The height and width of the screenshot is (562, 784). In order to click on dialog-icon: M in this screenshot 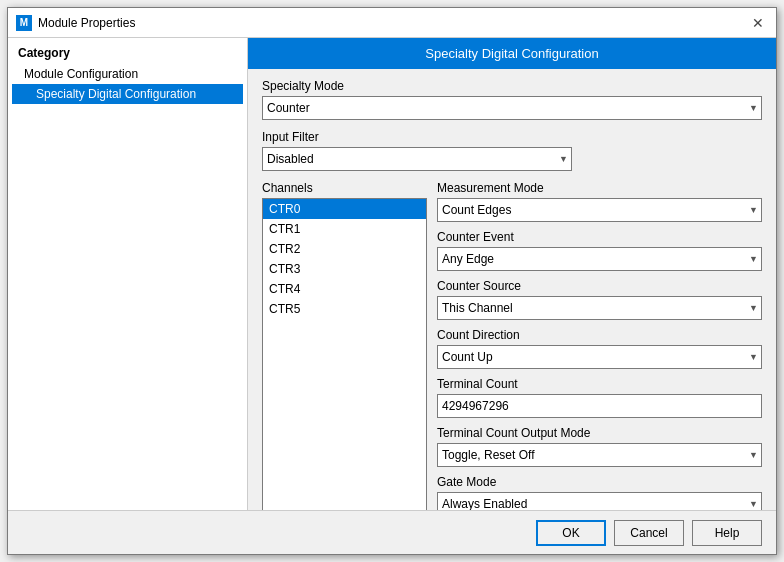, I will do `click(24, 23)`.